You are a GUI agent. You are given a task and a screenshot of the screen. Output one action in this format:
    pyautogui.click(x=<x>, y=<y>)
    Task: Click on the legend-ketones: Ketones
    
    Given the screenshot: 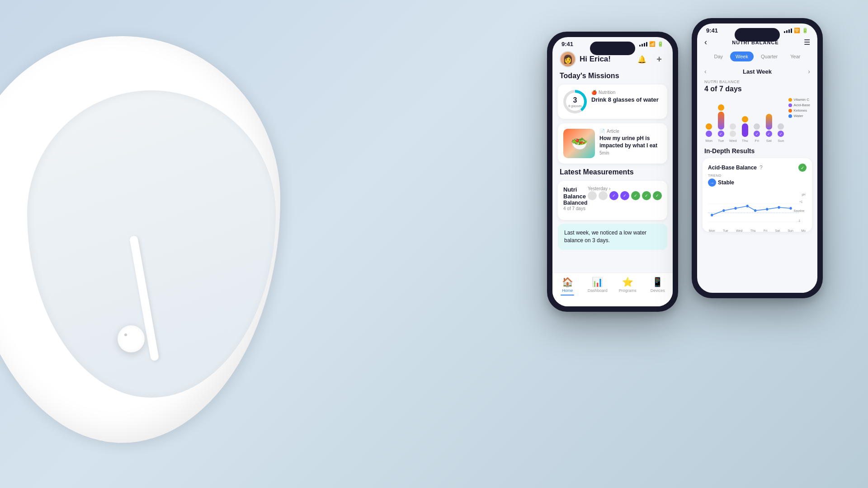 What is the action you would take?
    pyautogui.click(x=799, y=110)
    